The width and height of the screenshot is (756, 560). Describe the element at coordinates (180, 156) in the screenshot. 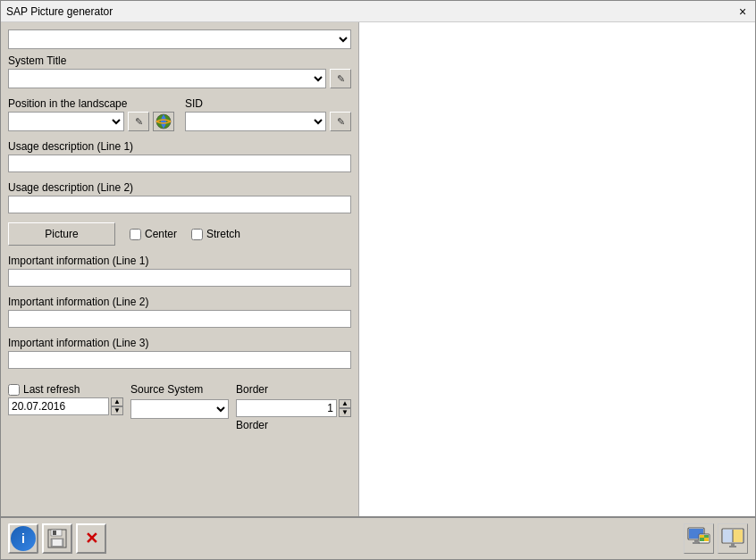

I see `usage-line1-group: Usage description (Line 1)` at that location.